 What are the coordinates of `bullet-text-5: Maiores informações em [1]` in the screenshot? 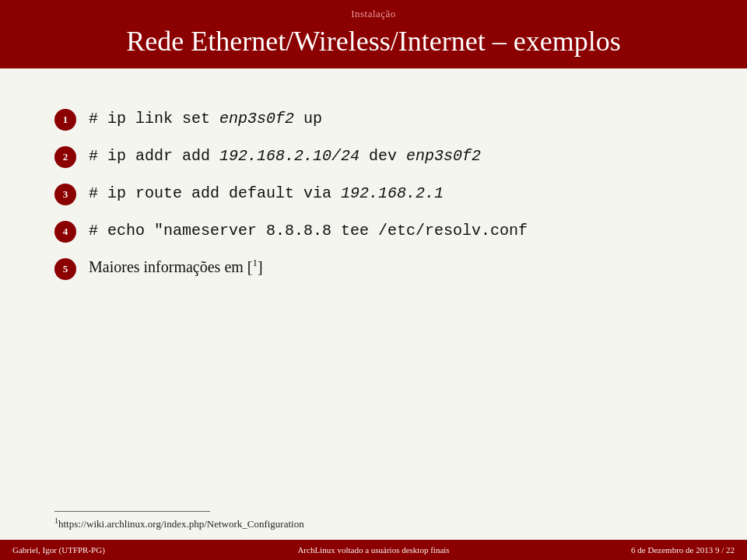 It's located at (176, 266).